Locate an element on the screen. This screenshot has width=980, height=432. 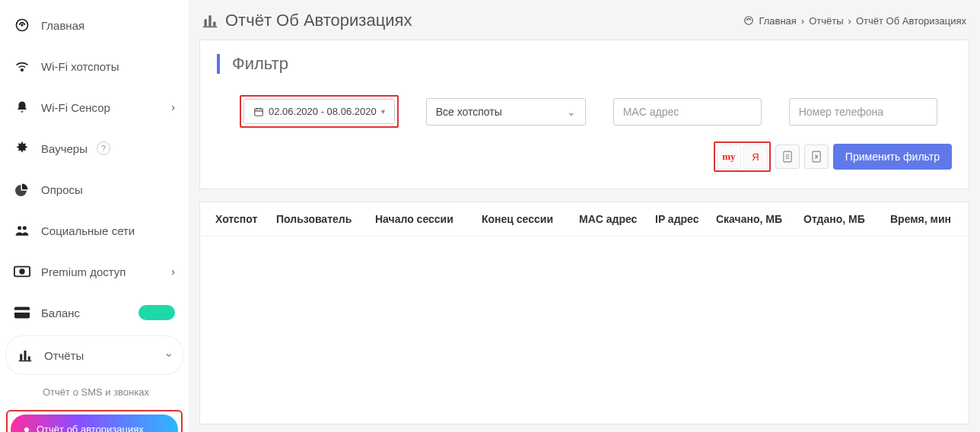
sidebar-item-reports: Отчёты › is located at coordinates (94, 355).